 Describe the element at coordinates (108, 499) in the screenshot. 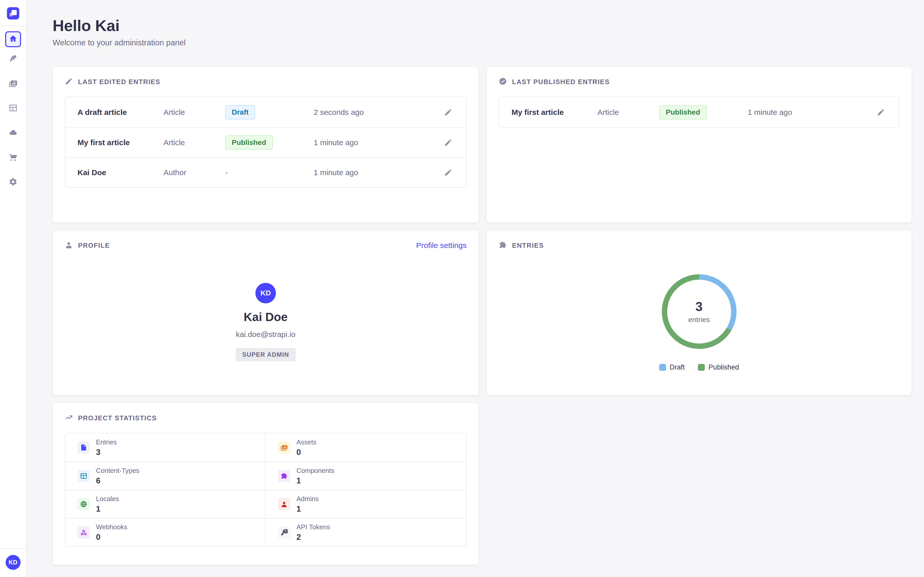

I see `stat-label: Locales` at that location.